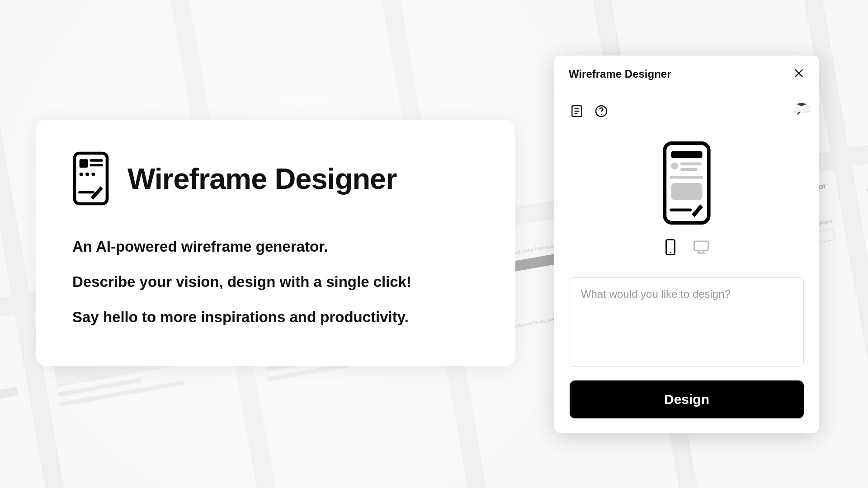 The width and height of the screenshot is (868, 488). What do you see at coordinates (620, 74) in the screenshot?
I see `app-title: Wireframe Designer` at bounding box center [620, 74].